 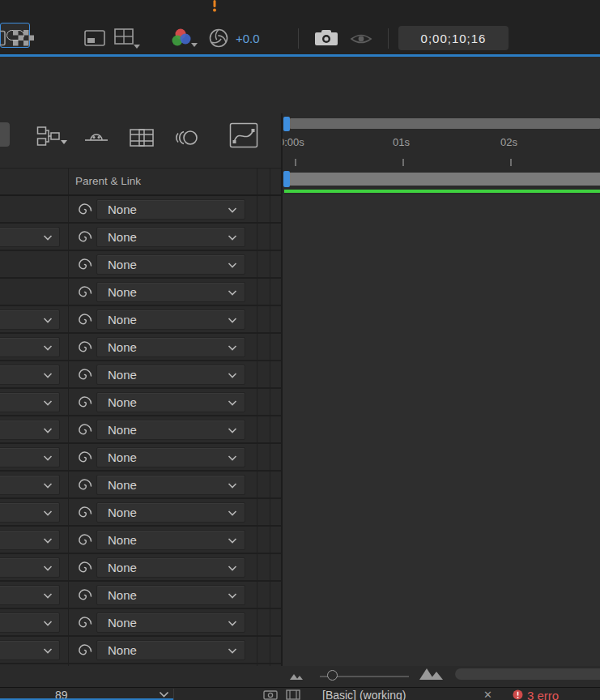 I want to click on motion-blur-button, so click(x=185, y=138).